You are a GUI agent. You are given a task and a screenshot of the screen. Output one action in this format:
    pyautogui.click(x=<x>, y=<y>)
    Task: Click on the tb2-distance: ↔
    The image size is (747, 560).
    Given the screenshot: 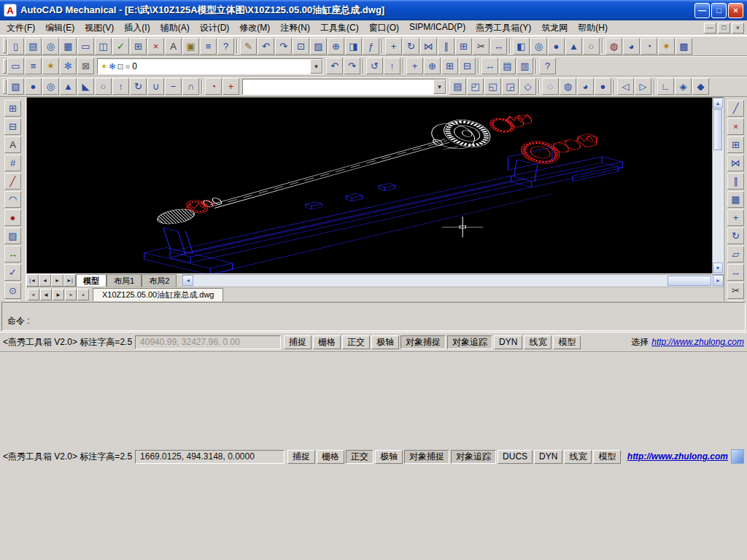 What is the action you would take?
    pyautogui.click(x=490, y=66)
    